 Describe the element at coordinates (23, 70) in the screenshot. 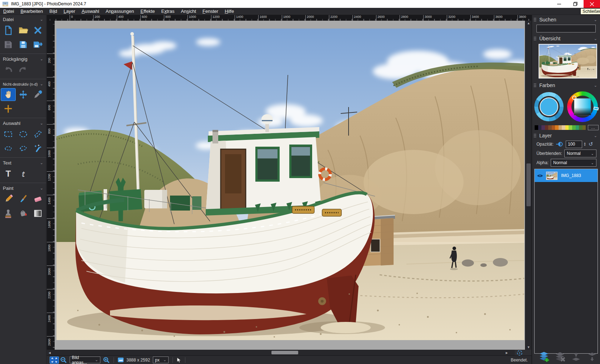

I see `redo-button` at that location.